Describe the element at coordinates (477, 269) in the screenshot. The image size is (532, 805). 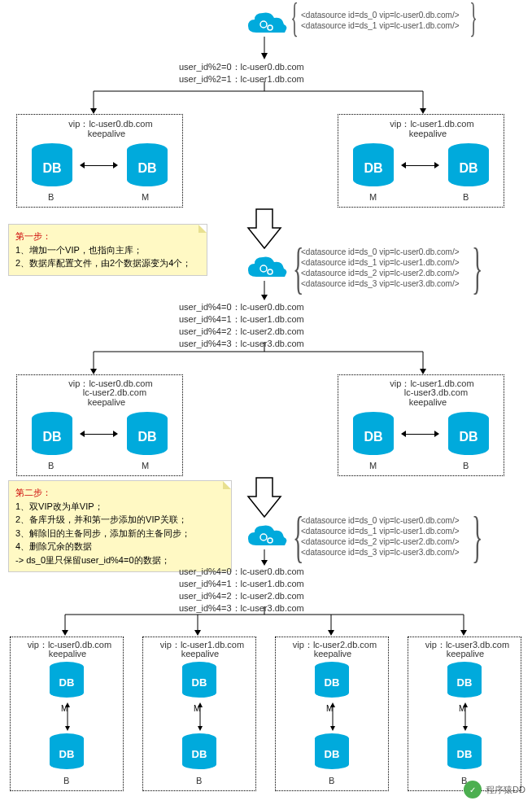
I see `brace-right-2: }` at that location.